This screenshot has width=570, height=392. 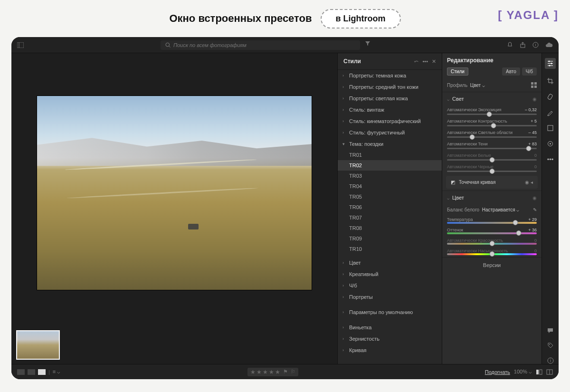 What do you see at coordinates (449, 198) in the screenshot?
I see `chevron-down-icon: ⌵` at bounding box center [449, 198].